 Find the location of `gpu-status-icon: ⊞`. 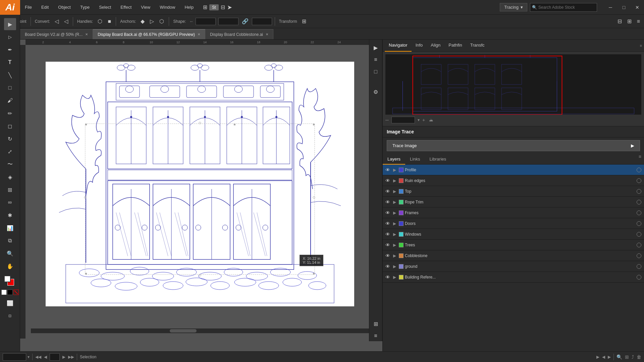

gpu-status-icon: ⊞ is located at coordinates (627, 357).